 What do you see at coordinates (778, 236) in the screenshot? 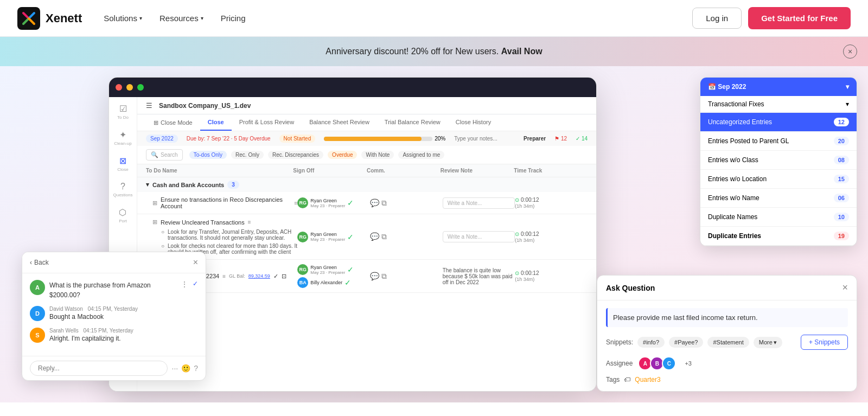
I see `fixes-item-dup-entries: Duplicate Entries 19` at bounding box center [778, 236].